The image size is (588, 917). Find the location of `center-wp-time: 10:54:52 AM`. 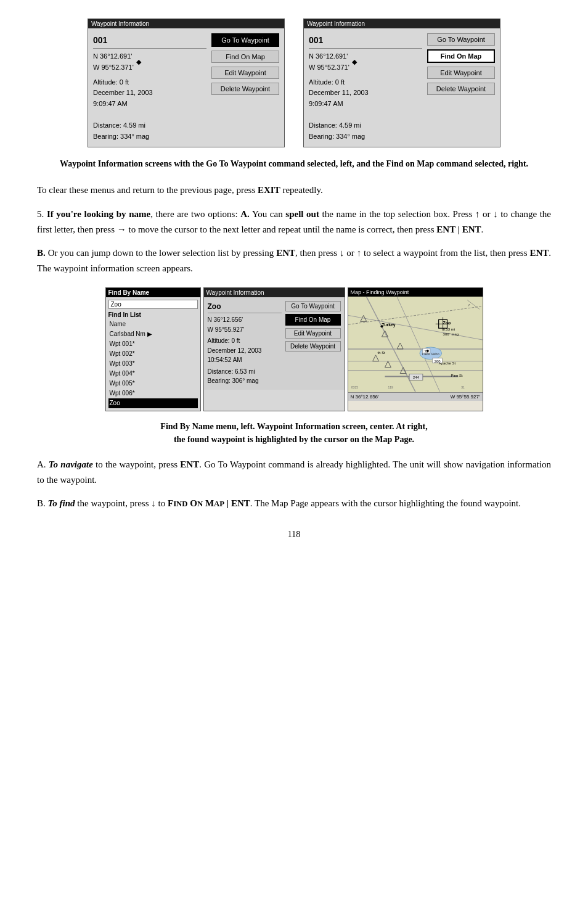

center-wp-time: 10:54:52 AM is located at coordinates (245, 360).